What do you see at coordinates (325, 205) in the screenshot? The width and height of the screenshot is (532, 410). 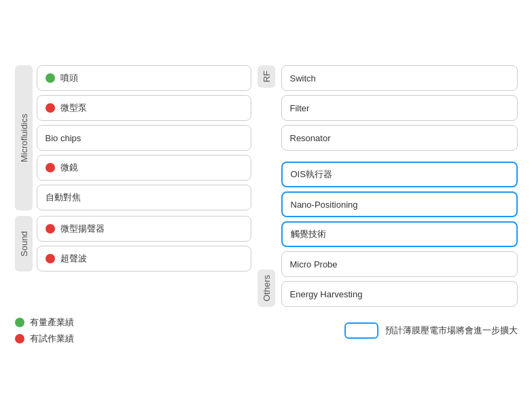 I see `item-label: Nano-Positioning` at bounding box center [325, 205].